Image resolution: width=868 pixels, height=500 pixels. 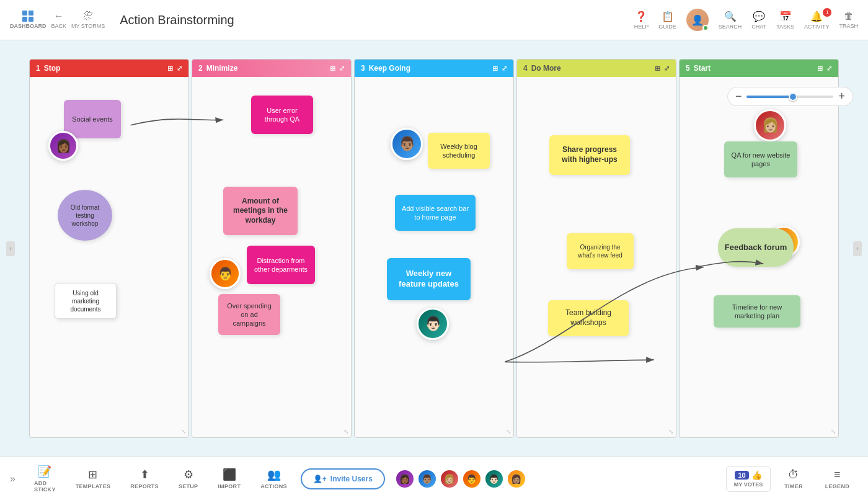 What do you see at coordinates (260, 211) in the screenshot?
I see `sticky-meetings: Amount of meetings in the workday` at bounding box center [260, 211].